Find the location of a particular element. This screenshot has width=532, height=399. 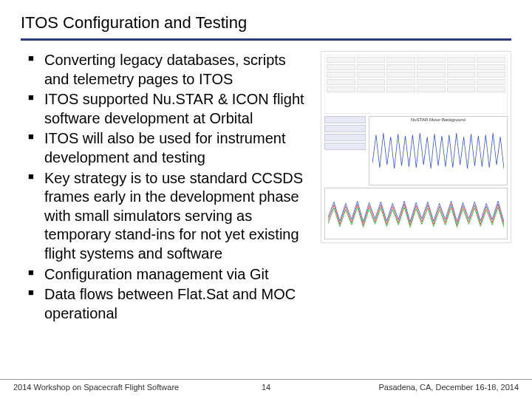

title-rule is located at coordinates (266, 40).